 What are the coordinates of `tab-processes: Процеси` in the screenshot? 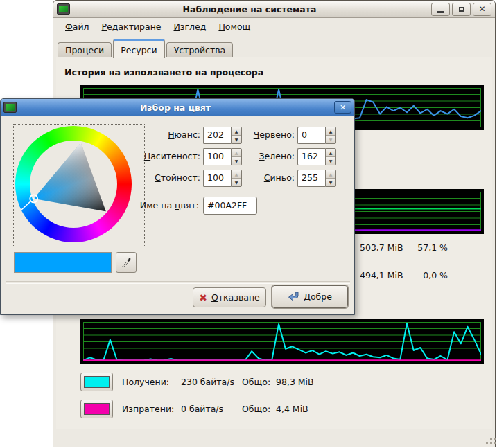 It's located at (85, 50).